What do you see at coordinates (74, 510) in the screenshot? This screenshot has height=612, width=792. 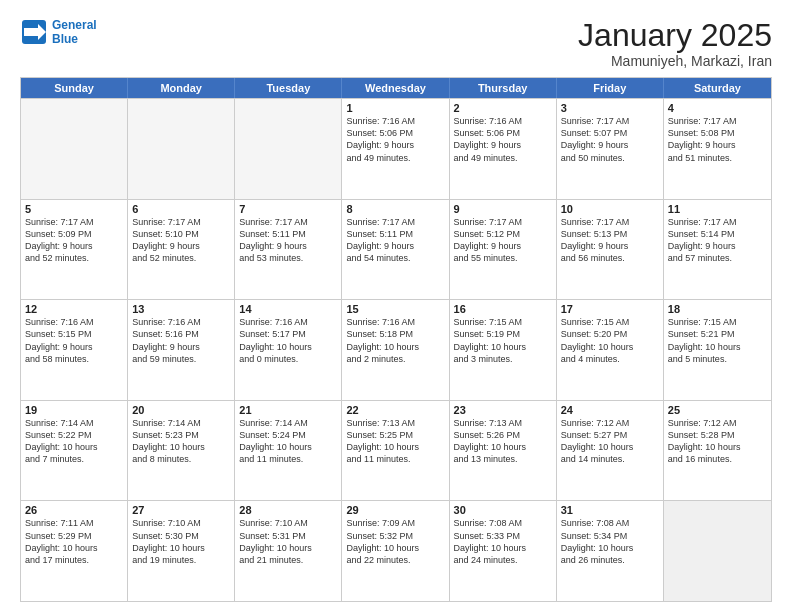 I see `day-number: 26` at bounding box center [74, 510].